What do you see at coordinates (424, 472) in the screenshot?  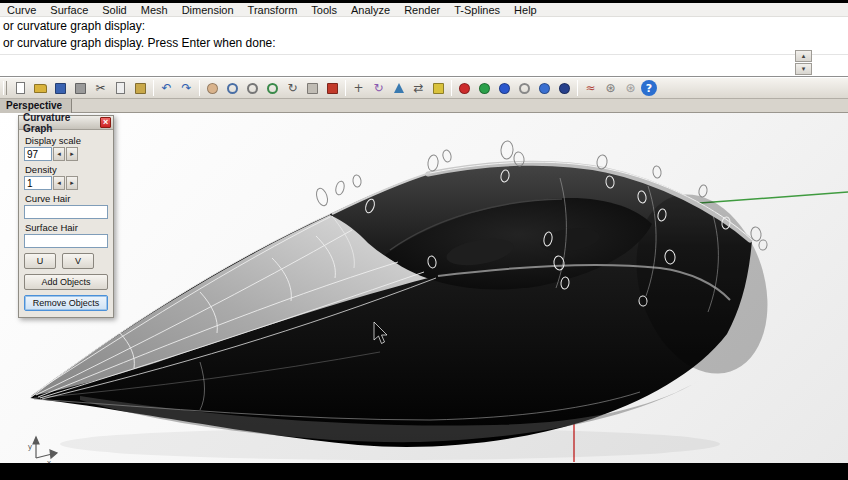 I see `bottom-letterbox` at bounding box center [424, 472].